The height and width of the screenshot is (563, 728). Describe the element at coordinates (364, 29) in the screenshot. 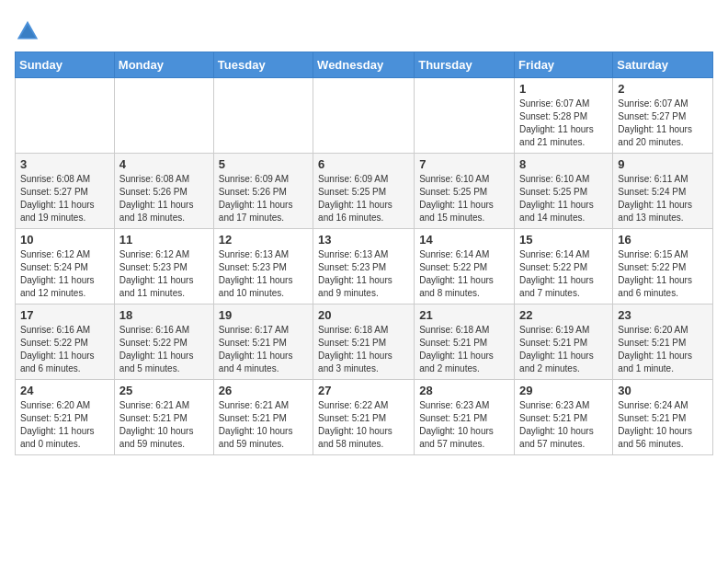

I see `page-header` at that location.